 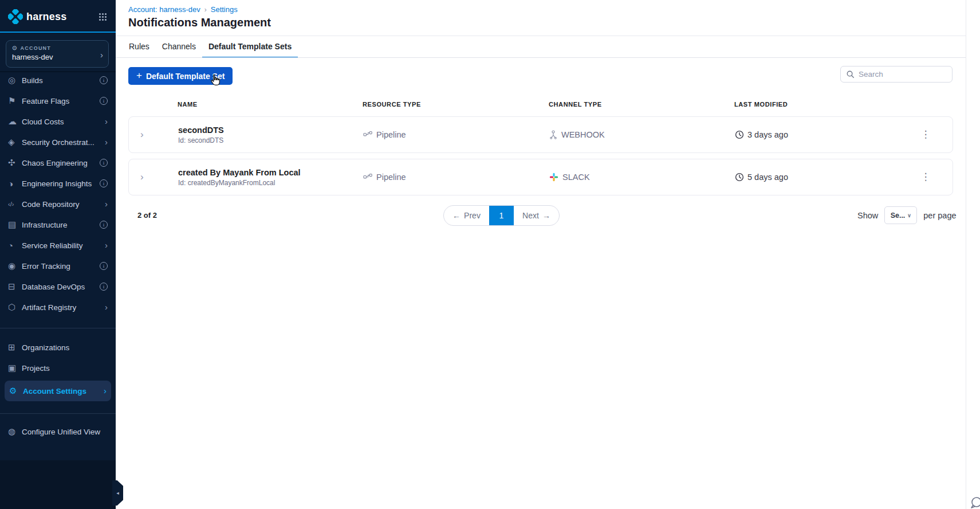 I want to click on sidebar-item-projects: ▣ Projects, so click(x=58, y=368).